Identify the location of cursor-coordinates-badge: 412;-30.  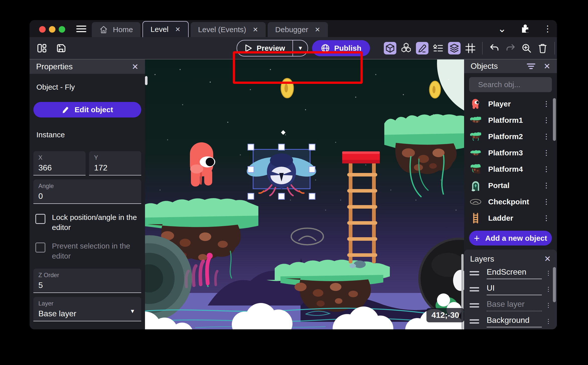
(445, 315).